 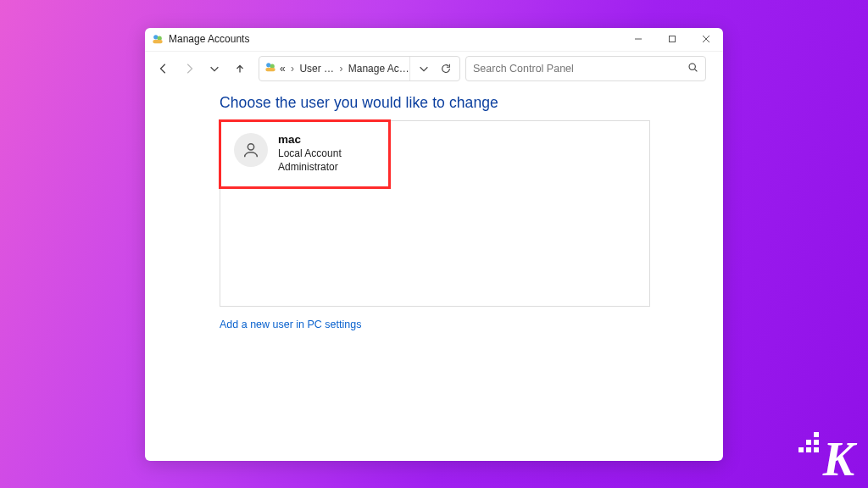 I want to click on watermark-logo: K, so click(x=839, y=459).